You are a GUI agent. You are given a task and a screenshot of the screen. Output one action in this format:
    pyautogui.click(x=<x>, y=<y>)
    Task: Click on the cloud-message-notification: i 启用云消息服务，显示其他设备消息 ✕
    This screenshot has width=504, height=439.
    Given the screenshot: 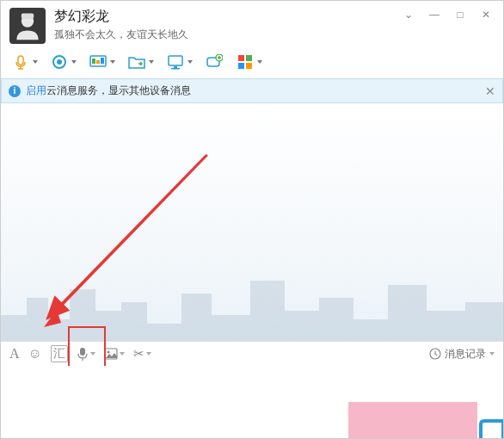 What is the action you would take?
    pyautogui.click(x=252, y=91)
    